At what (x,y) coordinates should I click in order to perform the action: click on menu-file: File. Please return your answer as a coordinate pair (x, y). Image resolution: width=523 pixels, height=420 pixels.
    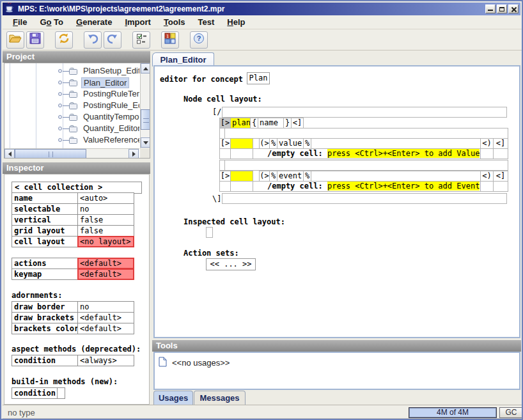
    Looking at the image, I should click on (20, 22).